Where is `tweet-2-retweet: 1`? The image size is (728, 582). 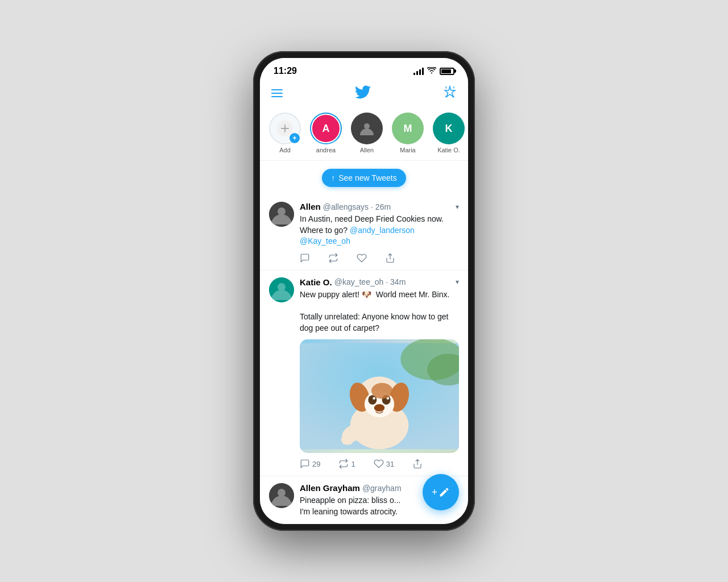 tweet-2-retweet: 1 is located at coordinates (347, 464).